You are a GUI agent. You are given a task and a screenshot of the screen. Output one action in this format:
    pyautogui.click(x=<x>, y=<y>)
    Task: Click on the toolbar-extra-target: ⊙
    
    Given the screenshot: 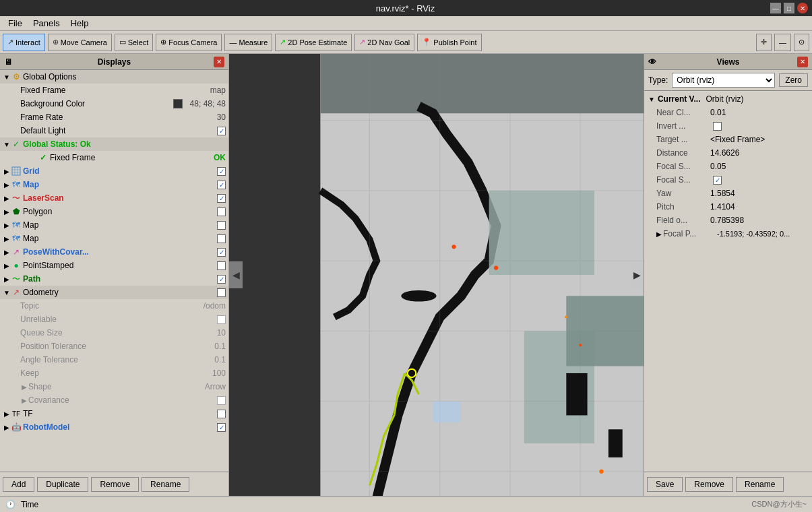 What is the action you would take?
    pyautogui.click(x=802, y=42)
    